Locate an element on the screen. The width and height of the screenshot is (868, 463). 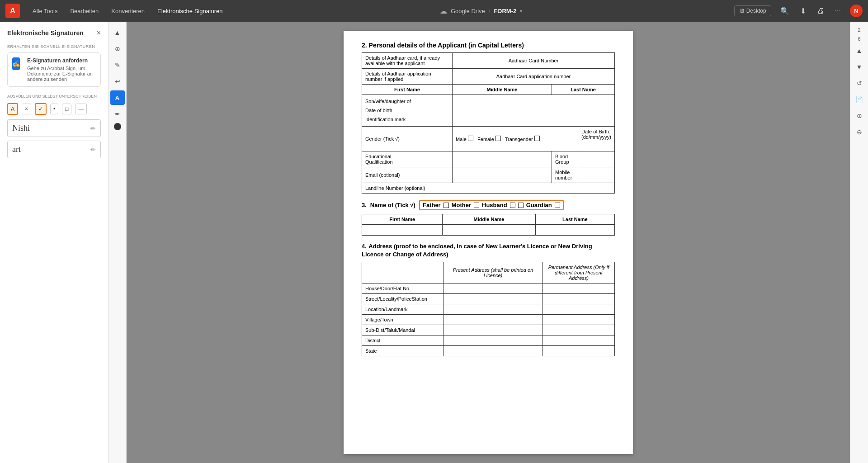
female-checkbox is located at coordinates (498, 138).